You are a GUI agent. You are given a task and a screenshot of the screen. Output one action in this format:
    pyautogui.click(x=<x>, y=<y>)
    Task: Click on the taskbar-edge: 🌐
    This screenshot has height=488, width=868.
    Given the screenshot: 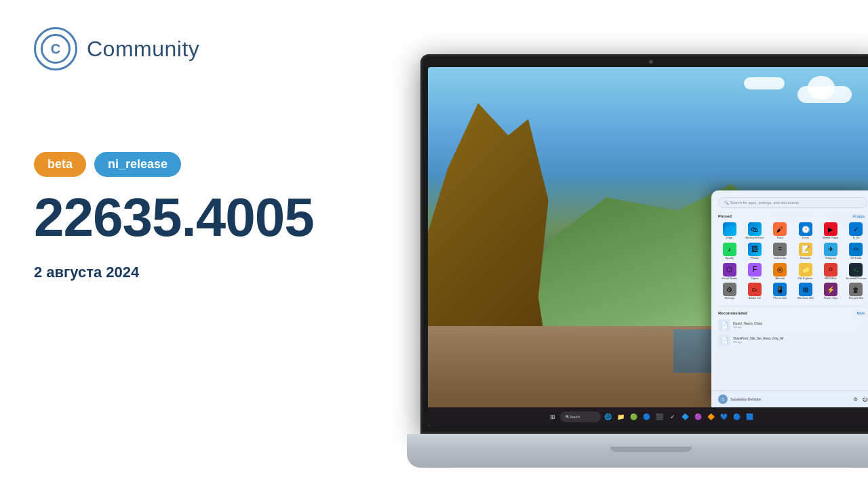 What is the action you would take?
    pyautogui.click(x=608, y=417)
    